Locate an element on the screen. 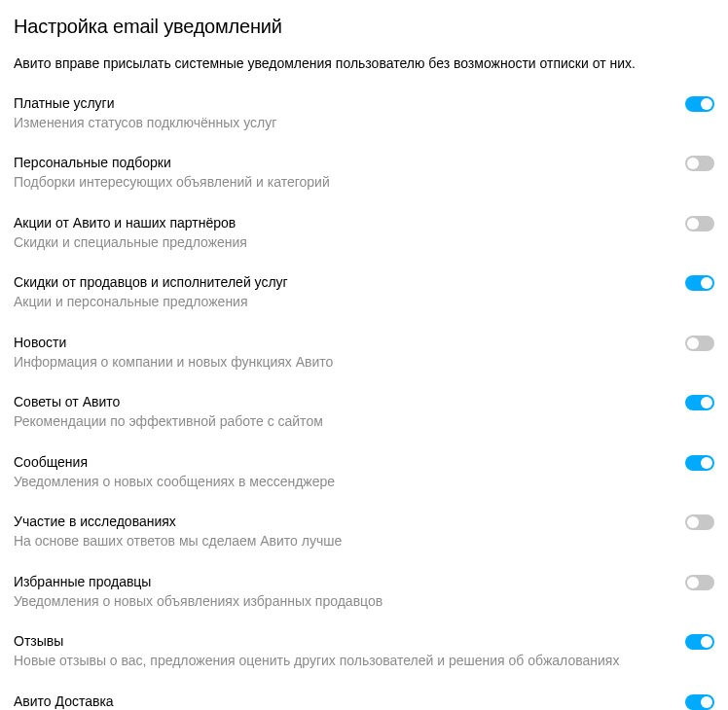 The width and height of the screenshot is (728, 710). setting-text: Участие в исследованияхНа основе ваших о… is located at coordinates (349, 531).